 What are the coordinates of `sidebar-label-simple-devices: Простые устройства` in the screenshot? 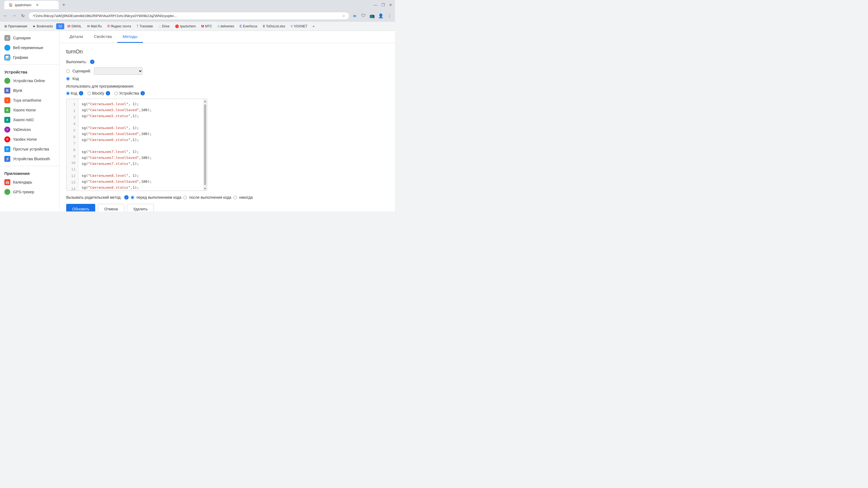 It's located at (31, 149).